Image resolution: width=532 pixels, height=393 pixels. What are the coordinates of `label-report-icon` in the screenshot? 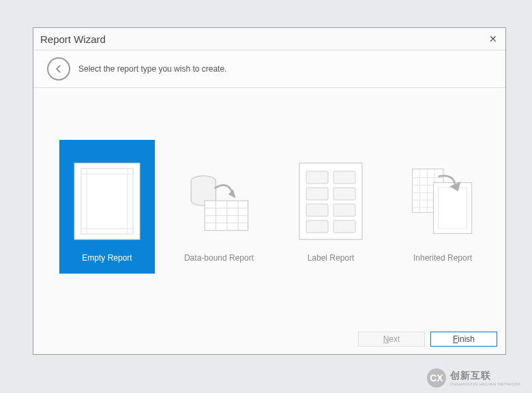 It's located at (331, 201).